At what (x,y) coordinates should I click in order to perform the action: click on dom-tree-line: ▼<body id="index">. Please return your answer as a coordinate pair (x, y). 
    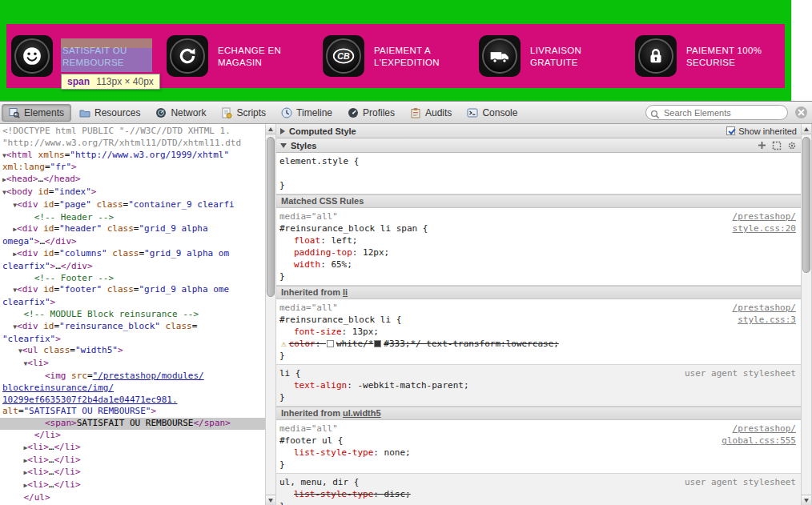
    Looking at the image, I should click on (133, 193).